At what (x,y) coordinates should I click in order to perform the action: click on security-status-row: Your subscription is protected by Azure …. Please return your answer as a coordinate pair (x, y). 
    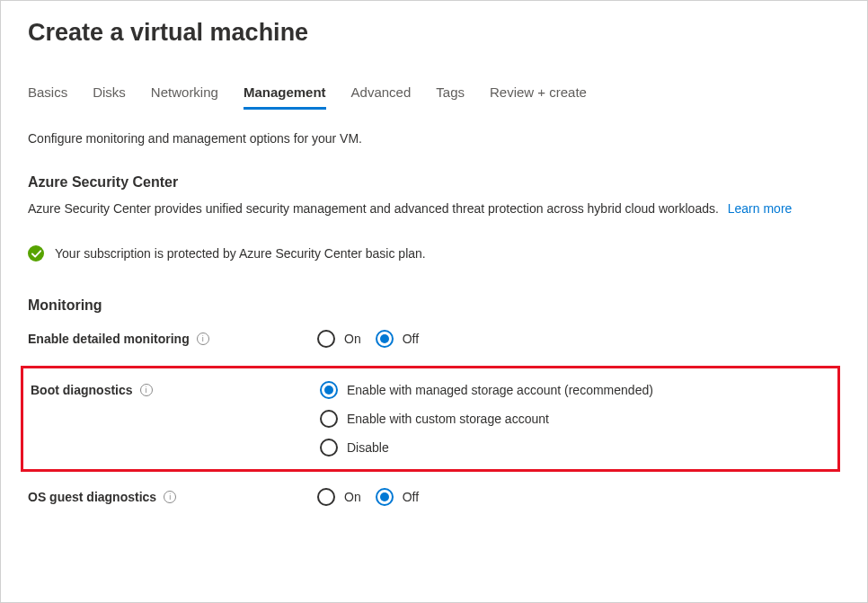
    Looking at the image, I should click on (434, 253).